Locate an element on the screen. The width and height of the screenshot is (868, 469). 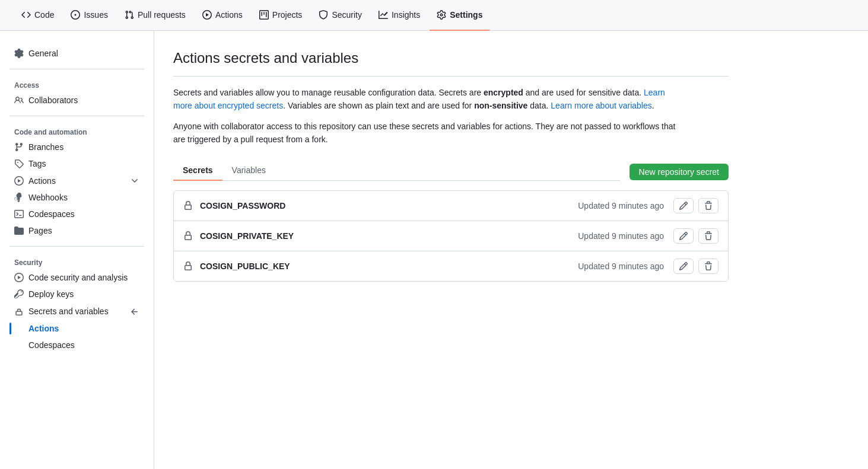
sidebar-item-deploy-keys: Deploy keys is located at coordinates (77, 294).